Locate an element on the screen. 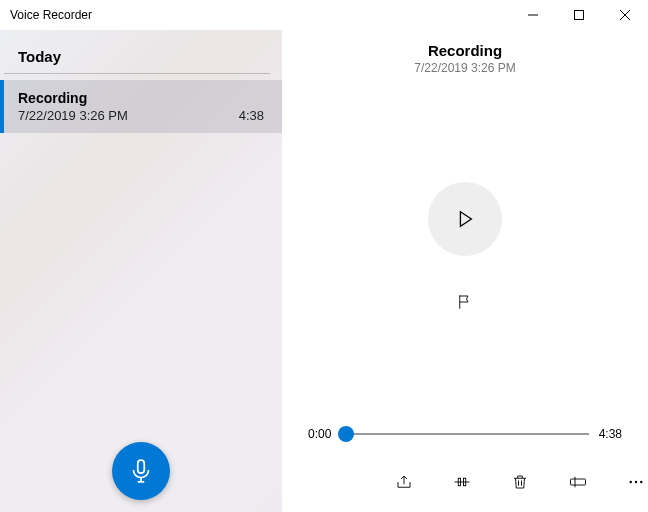 The width and height of the screenshot is (648, 512). close-icon is located at coordinates (625, 15).